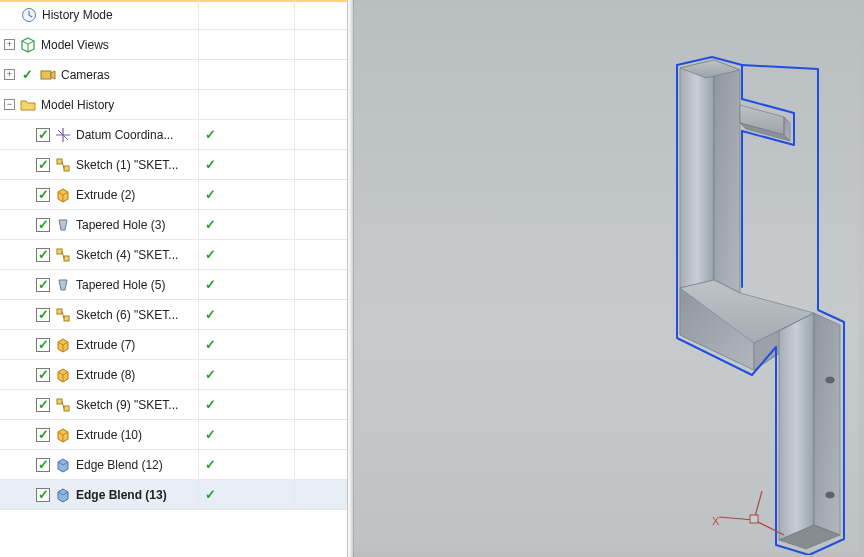  Describe the element at coordinates (174, 195) in the screenshot. I see `tree-item-feature: ✓Extrude (2)✓` at that location.